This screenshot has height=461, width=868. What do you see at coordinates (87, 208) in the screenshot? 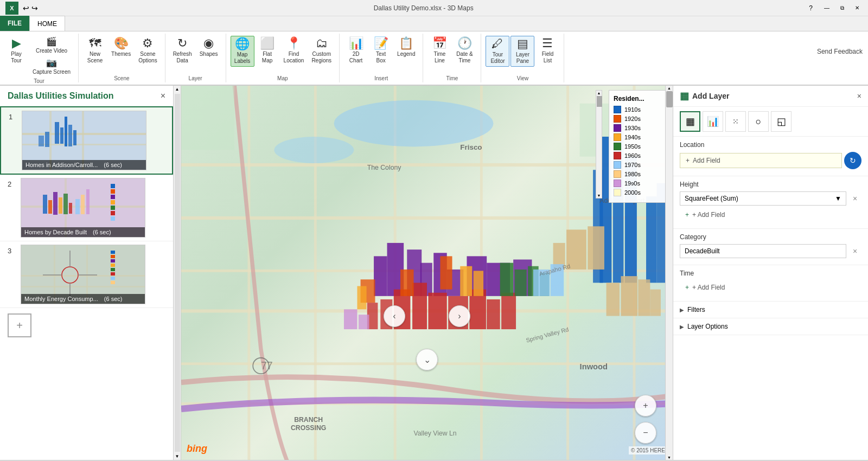
I see `scene-item-2: 2` at bounding box center [87, 208].